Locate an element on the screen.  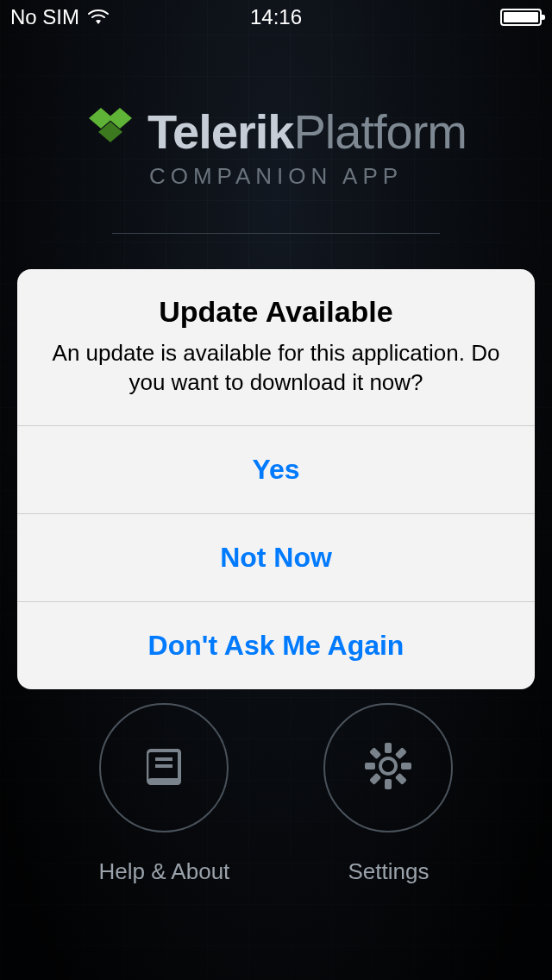
brand-name-bold: Telerik is located at coordinates (221, 131).